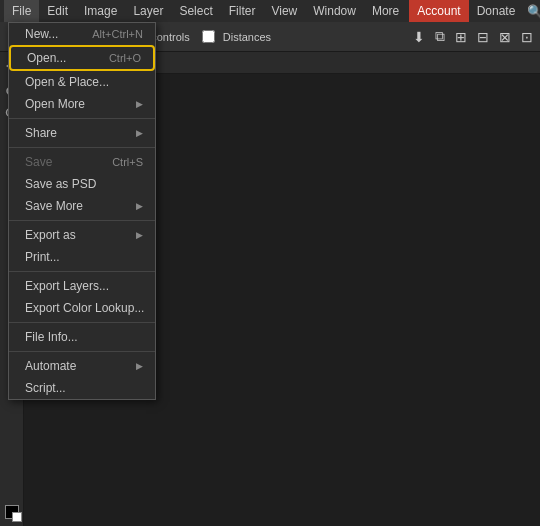 This screenshot has height=526, width=540. What do you see at coordinates (461, 37) in the screenshot?
I see `arrange-icon-2: ⊞` at bounding box center [461, 37].